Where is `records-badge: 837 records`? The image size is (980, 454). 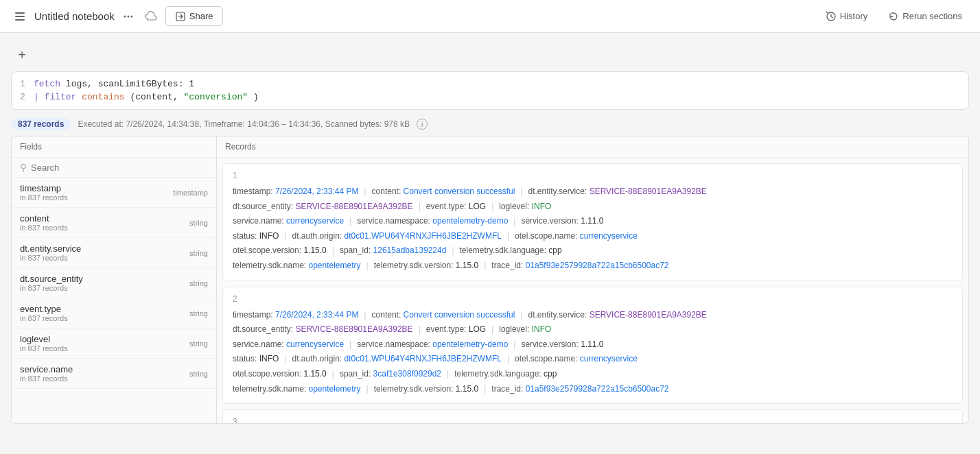
records-badge: 837 records is located at coordinates (41, 124).